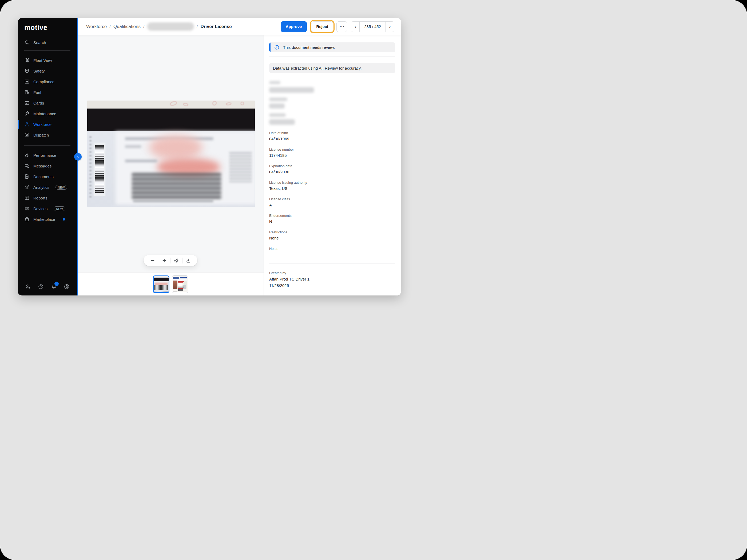  I want to click on sidebar-nav-primary: Fleet View Safety Compliance Fuel Cards …, so click(47, 98).